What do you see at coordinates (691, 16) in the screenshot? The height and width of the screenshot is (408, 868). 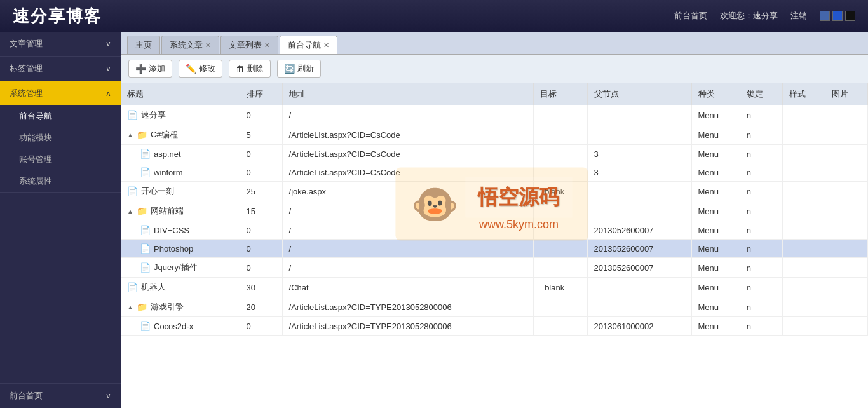 I see `frontend-home-link: 前台首页` at bounding box center [691, 16].